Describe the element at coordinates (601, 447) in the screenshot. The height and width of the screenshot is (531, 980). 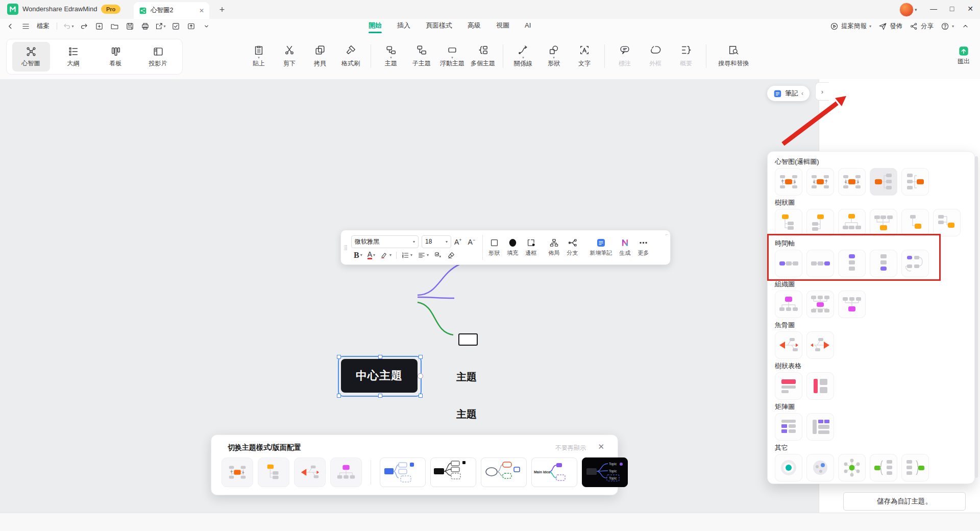
I see `close-popup-icon: ✕` at that location.